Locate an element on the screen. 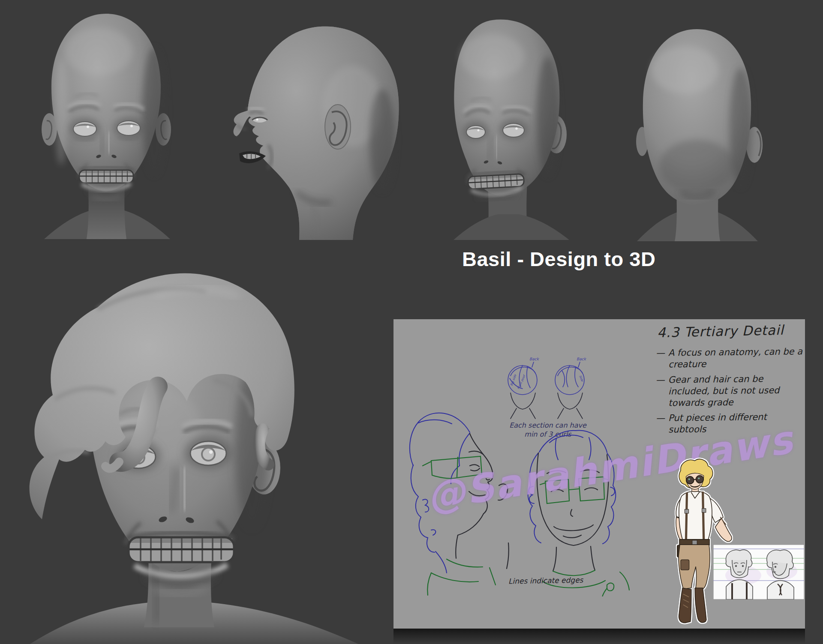 The width and height of the screenshot is (823, 644). sketch-face-lines is located at coordinates (532, 502).